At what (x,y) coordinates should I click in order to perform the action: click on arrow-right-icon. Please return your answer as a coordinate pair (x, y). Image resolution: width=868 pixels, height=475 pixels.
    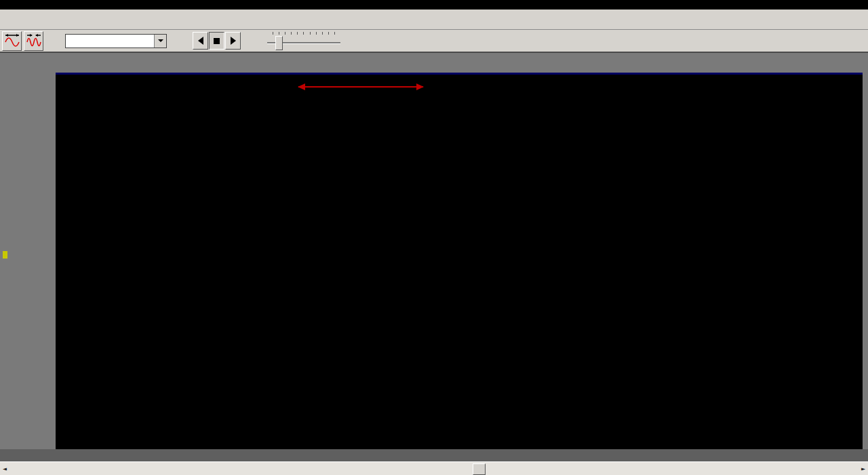
    Looking at the image, I should click on (420, 87).